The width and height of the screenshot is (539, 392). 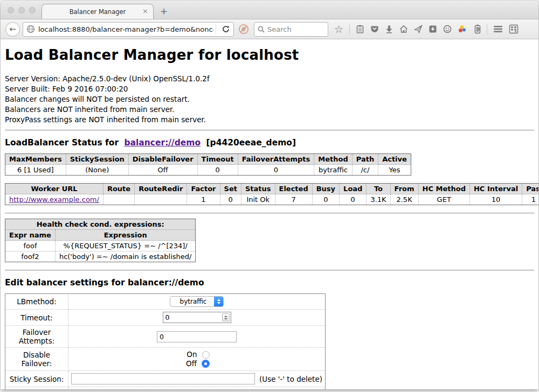 I want to click on server-built-line: Server Built: Feb 9 2016 07:00:20, so click(x=272, y=89).